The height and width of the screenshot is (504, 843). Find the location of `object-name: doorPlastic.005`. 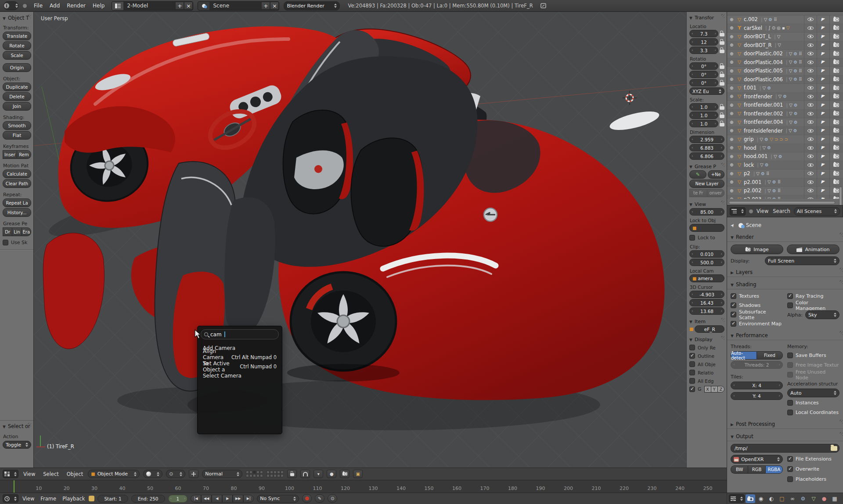

object-name: doorPlastic.005 is located at coordinates (763, 71).